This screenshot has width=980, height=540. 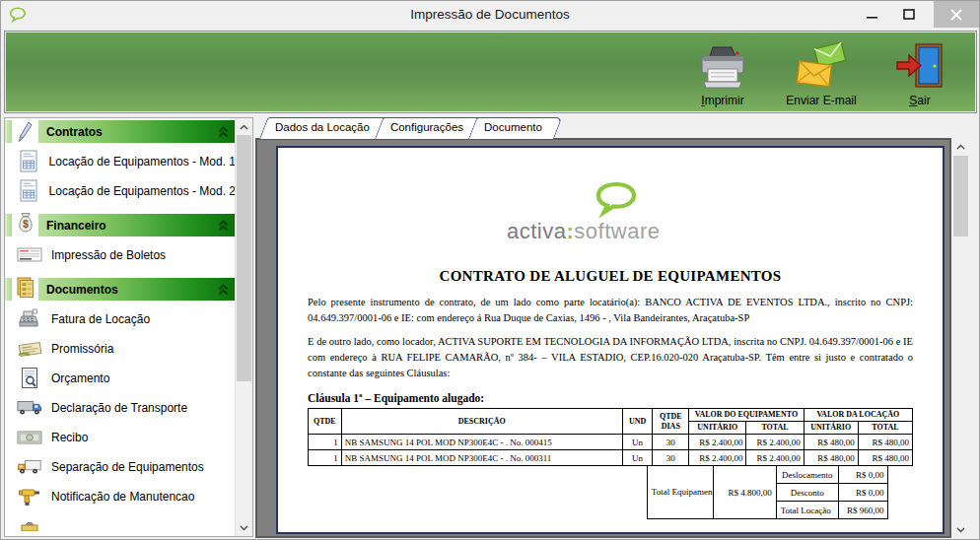 I want to click on clause-1-heading: Cláusula 1ª – Equipamento alugado:, so click(x=610, y=398).